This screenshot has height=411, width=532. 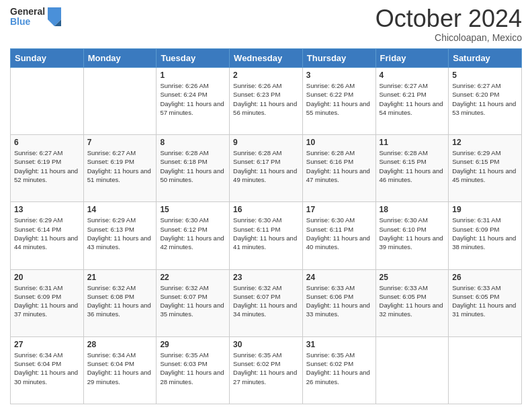 I want to click on day-info: Sunrise: 6:29 AM Sunset: 6:14 PM Dayligh…, so click(x=47, y=234).